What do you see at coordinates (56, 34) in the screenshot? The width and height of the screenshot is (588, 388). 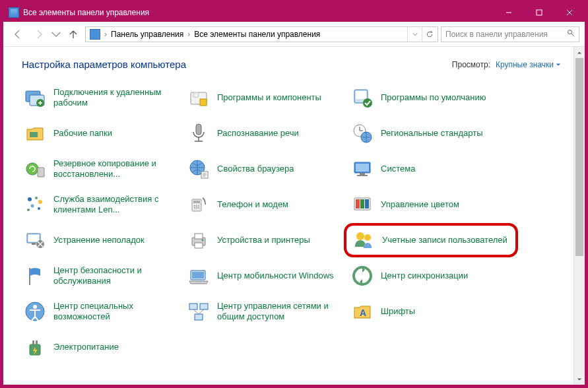 I see `history-dropdown` at bounding box center [56, 34].